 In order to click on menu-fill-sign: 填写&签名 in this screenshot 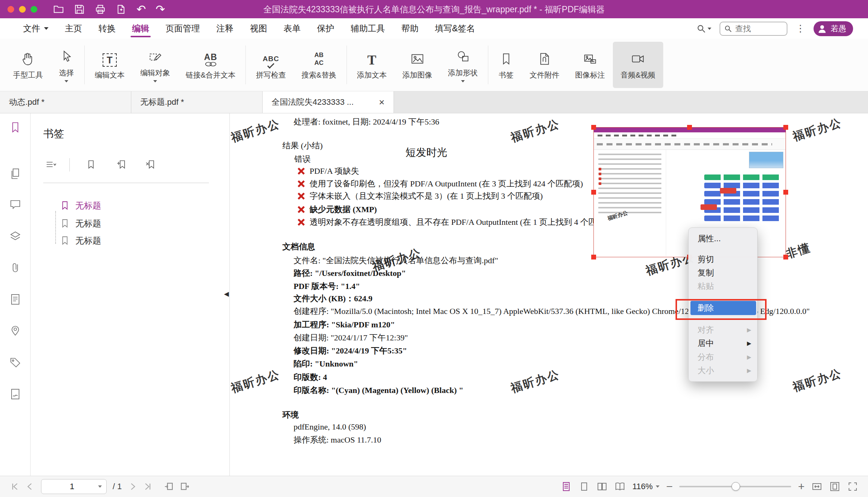, I will do `click(455, 28)`.